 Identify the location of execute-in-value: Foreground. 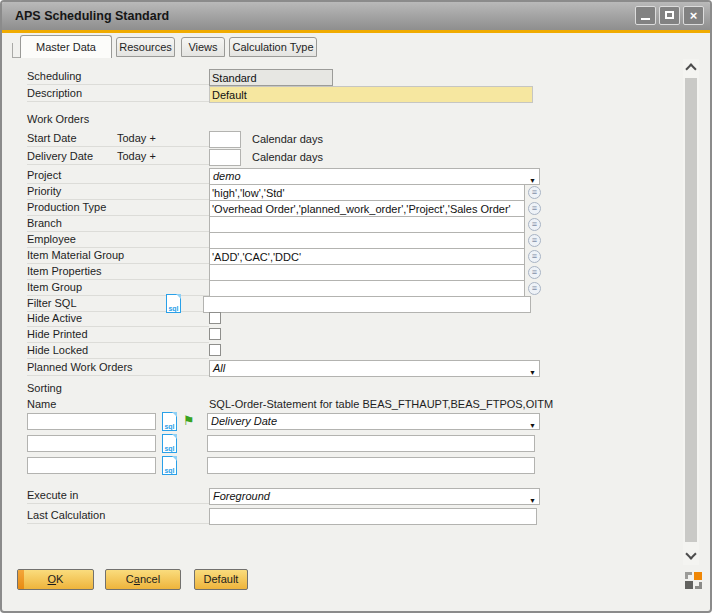
(242, 496).